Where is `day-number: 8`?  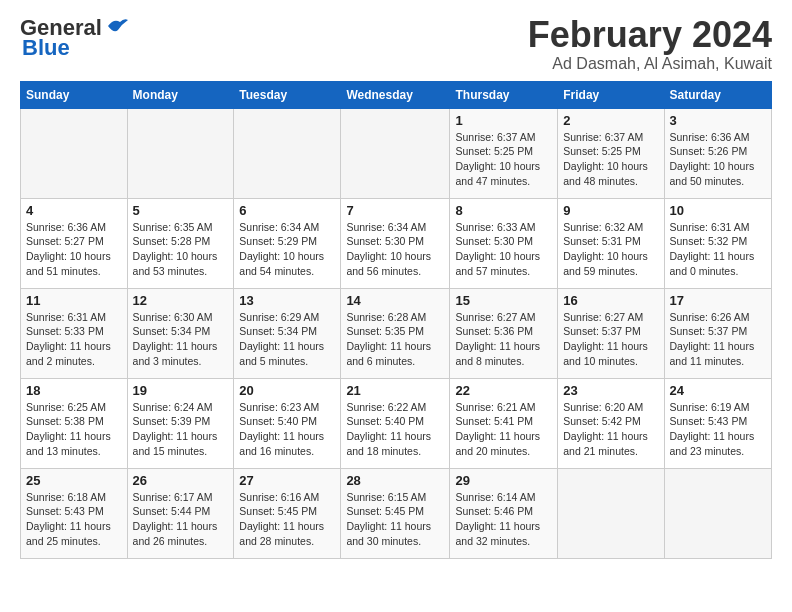
day-number: 8 is located at coordinates (504, 210).